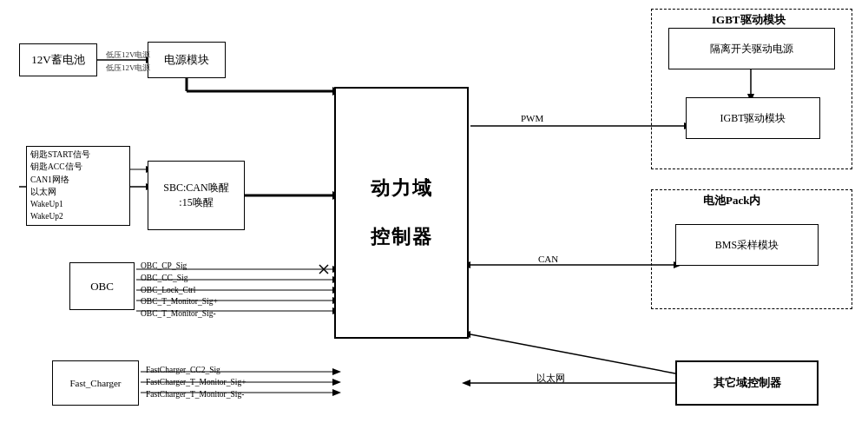  What do you see at coordinates (550, 379) in the screenshot?
I see `ethernet-label: 以太网` at bounding box center [550, 379].